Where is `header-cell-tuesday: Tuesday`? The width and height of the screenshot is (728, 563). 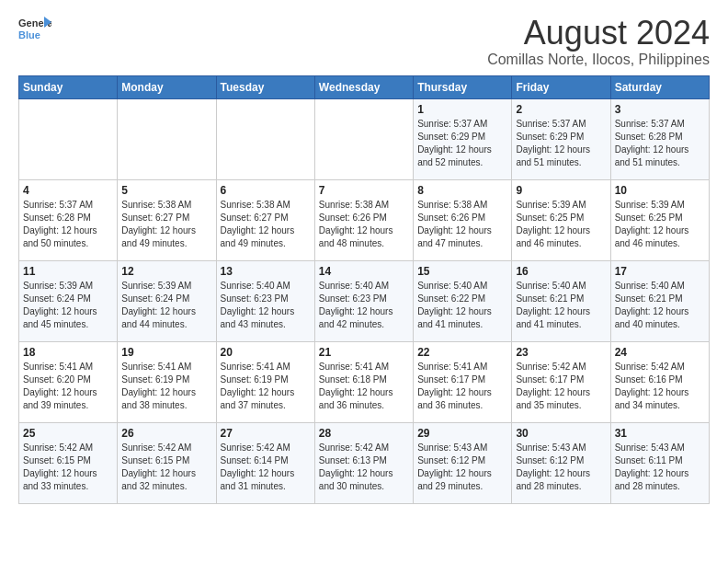
header-cell-tuesday: Tuesday is located at coordinates (265, 86).